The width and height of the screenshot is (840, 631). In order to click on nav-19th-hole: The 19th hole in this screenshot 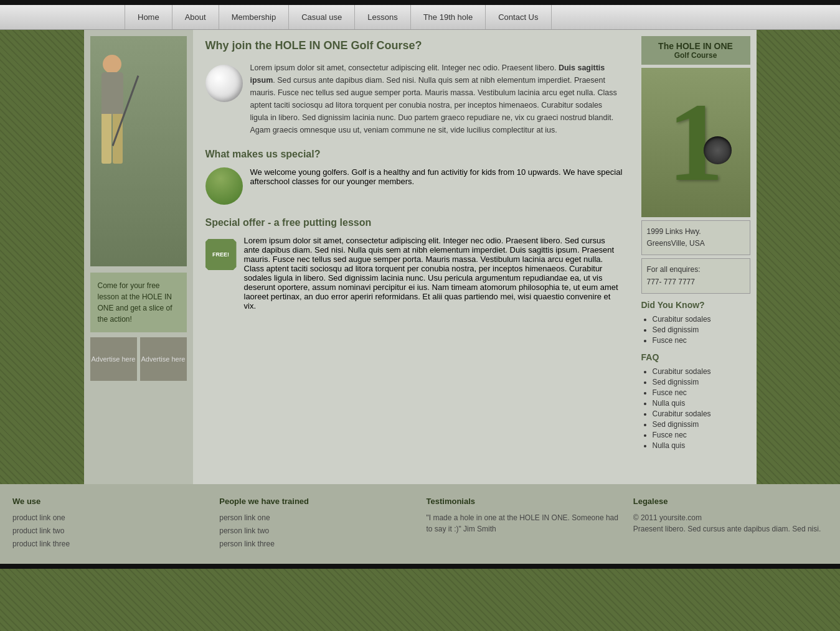, I will do `click(448, 17)`.